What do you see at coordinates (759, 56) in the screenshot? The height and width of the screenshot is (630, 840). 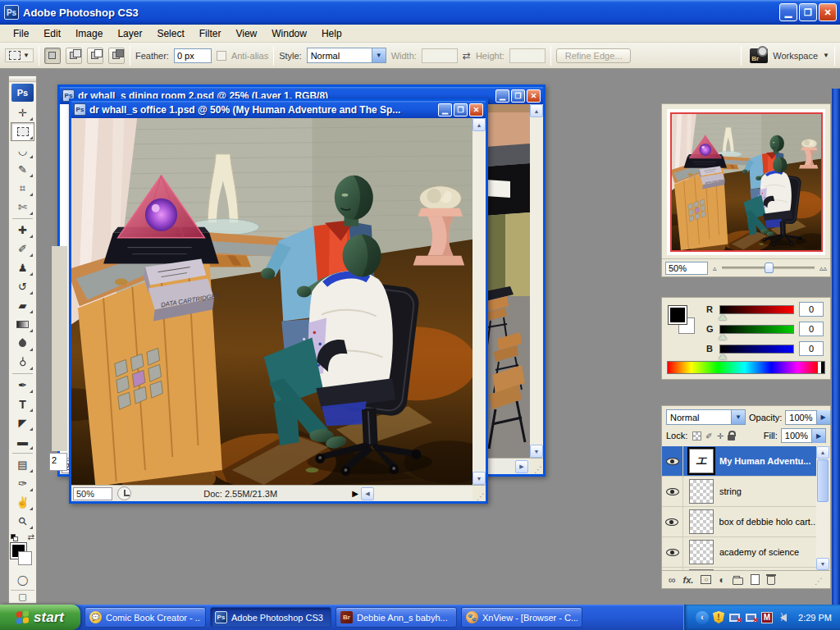 I see `bridge-icon: Br` at bounding box center [759, 56].